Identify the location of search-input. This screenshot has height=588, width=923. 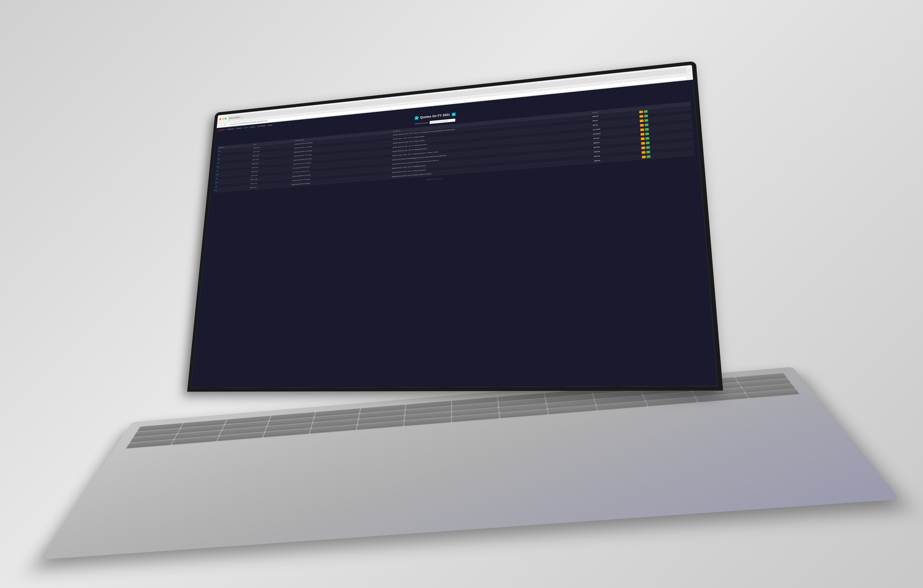
(442, 121).